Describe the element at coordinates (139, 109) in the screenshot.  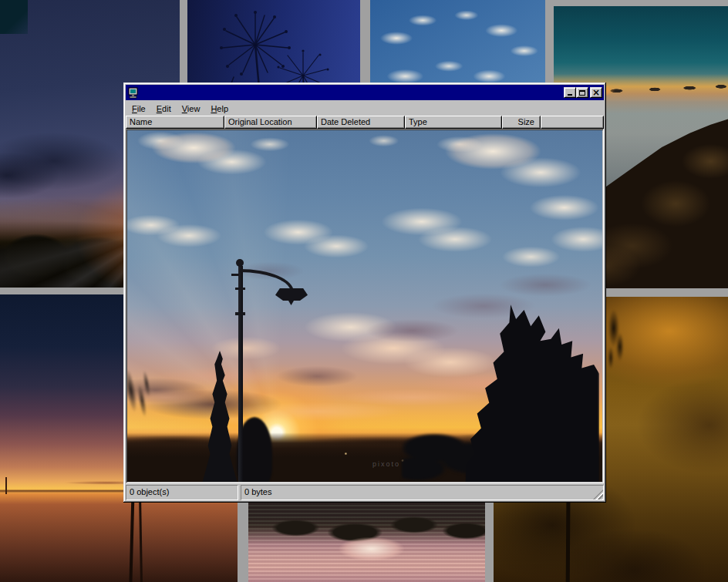
I see `menu-file: File` at that location.